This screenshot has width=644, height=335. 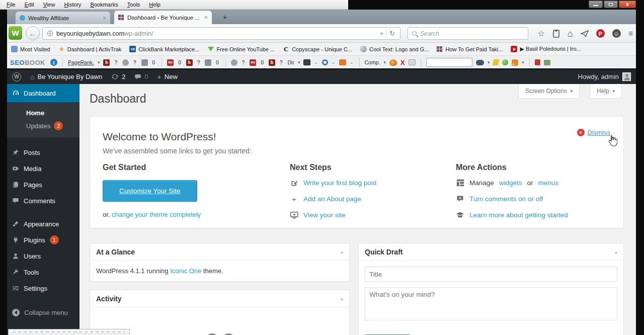 What do you see at coordinates (134, 5) in the screenshot?
I see `menu-tools: Tools` at bounding box center [134, 5].